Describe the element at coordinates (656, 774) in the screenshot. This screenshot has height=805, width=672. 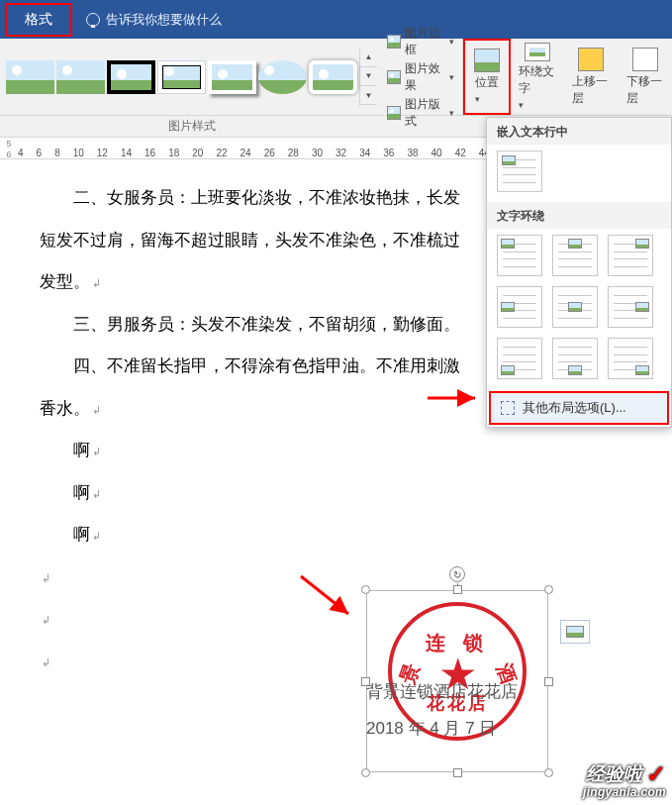
I see `check-icon: ✓` at that location.